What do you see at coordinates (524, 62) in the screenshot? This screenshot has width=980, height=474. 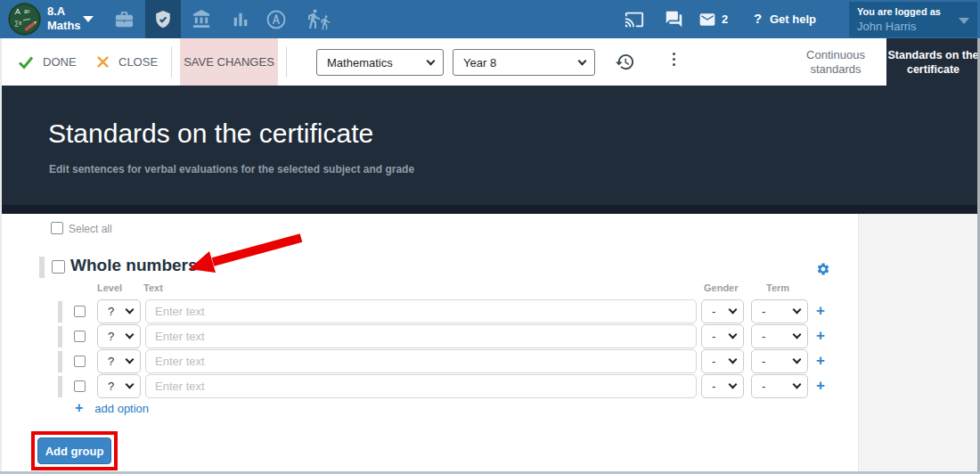 I see `grade-select: Year 8` at bounding box center [524, 62].